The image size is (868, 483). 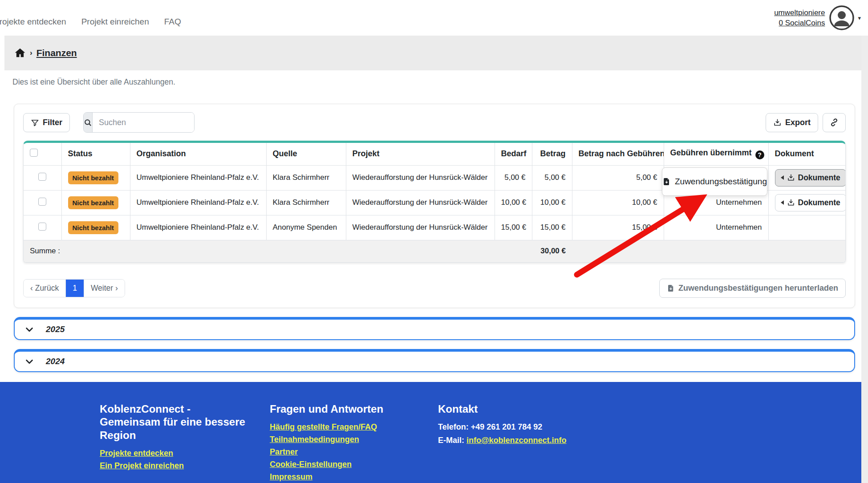 I want to click on export-button: Export, so click(x=792, y=123).